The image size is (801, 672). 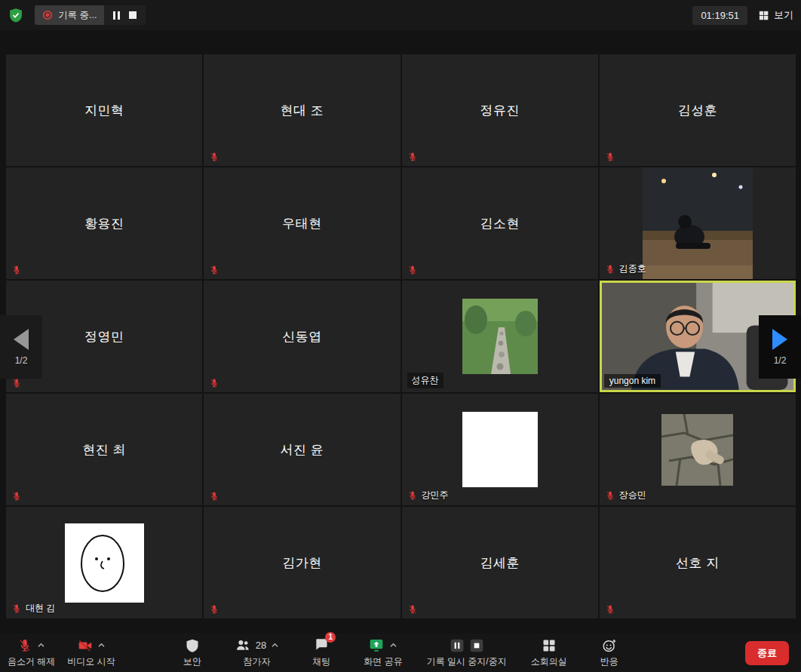 What do you see at coordinates (780, 339) in the screenshot?
I see `page-next-icon` at bounding box center [780, 339].